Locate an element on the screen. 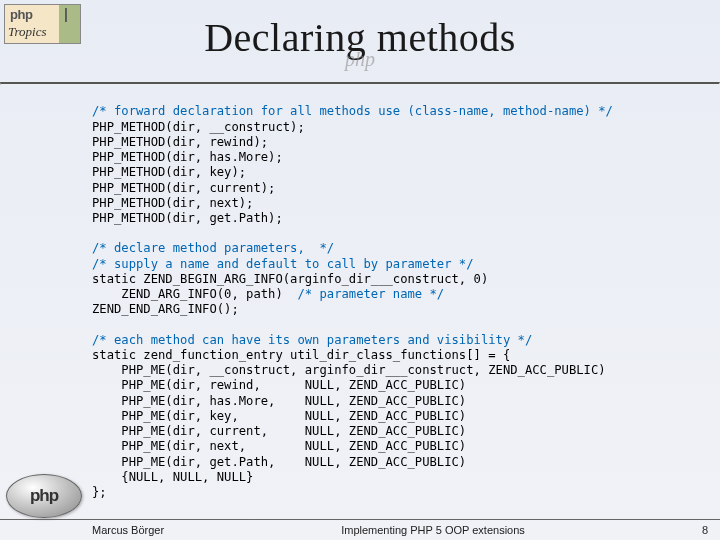  logo-bar: | is located at coordinates (66, 14).